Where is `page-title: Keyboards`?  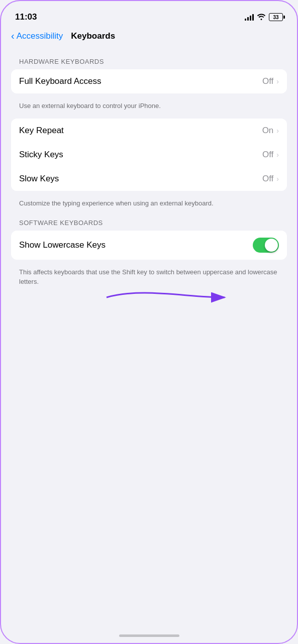 page-title: Keyboards is located at coordinates (93, 36).